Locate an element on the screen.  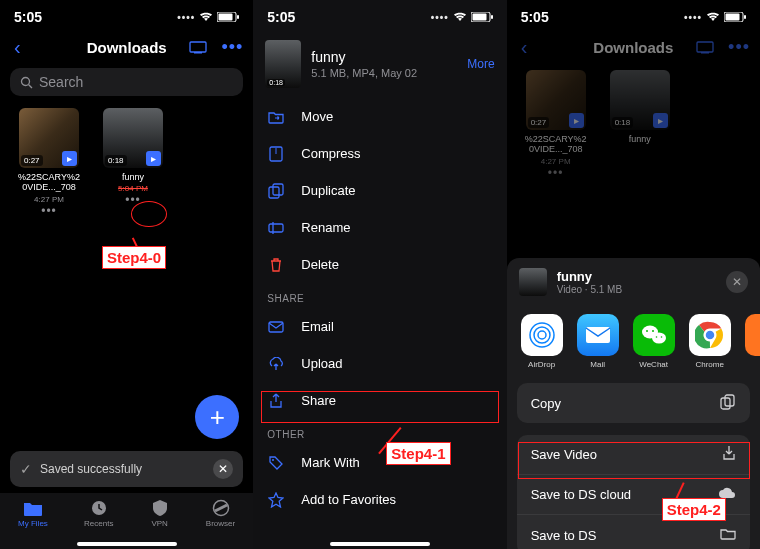
back-button: ‹ is located at coordinates (18, 47).